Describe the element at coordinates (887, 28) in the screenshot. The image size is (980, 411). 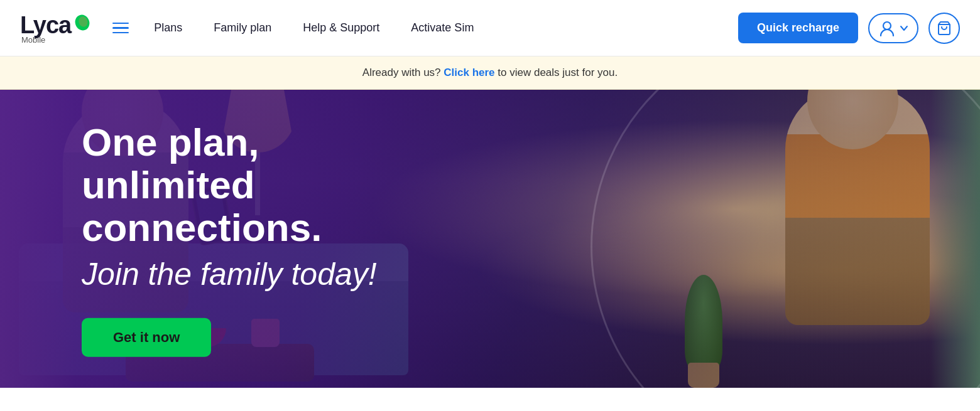
I see `account-icon` at that location.